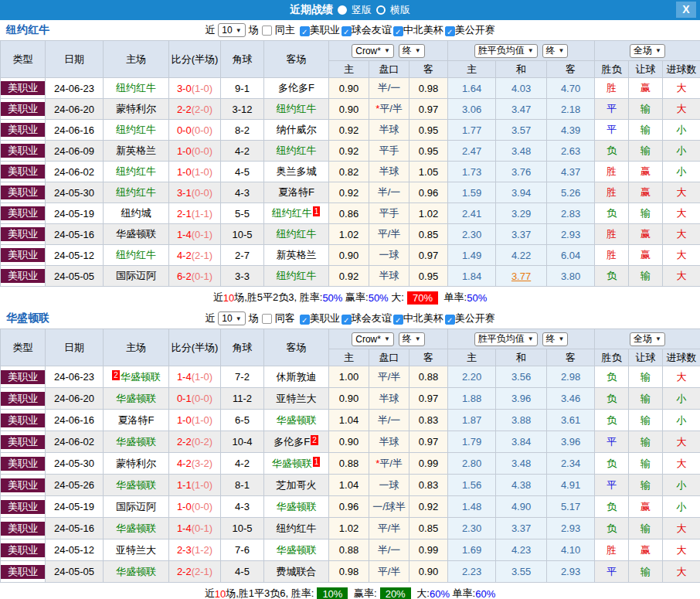 The height and width of the screenshot is (599, 700). I want to click on col-cover: 让球, so click(646, 358).